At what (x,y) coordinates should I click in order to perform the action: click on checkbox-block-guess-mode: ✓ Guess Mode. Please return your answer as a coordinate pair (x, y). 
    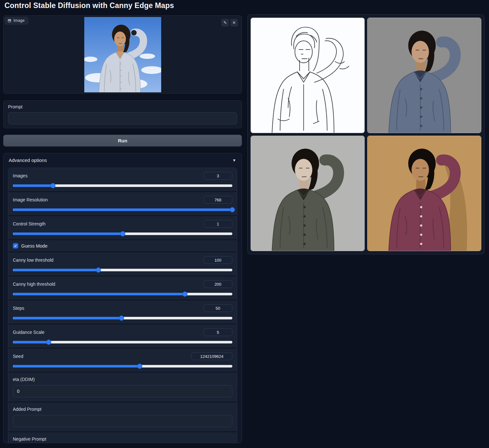
    Looking at the image, I should click on (122, 246).